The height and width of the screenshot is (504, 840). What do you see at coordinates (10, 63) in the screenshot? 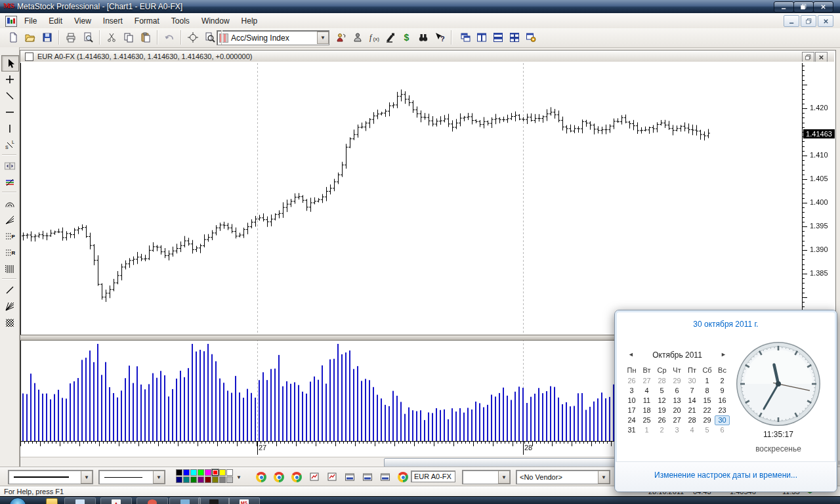
I see `tool-pointer-button` at bounding box center [10, 63].